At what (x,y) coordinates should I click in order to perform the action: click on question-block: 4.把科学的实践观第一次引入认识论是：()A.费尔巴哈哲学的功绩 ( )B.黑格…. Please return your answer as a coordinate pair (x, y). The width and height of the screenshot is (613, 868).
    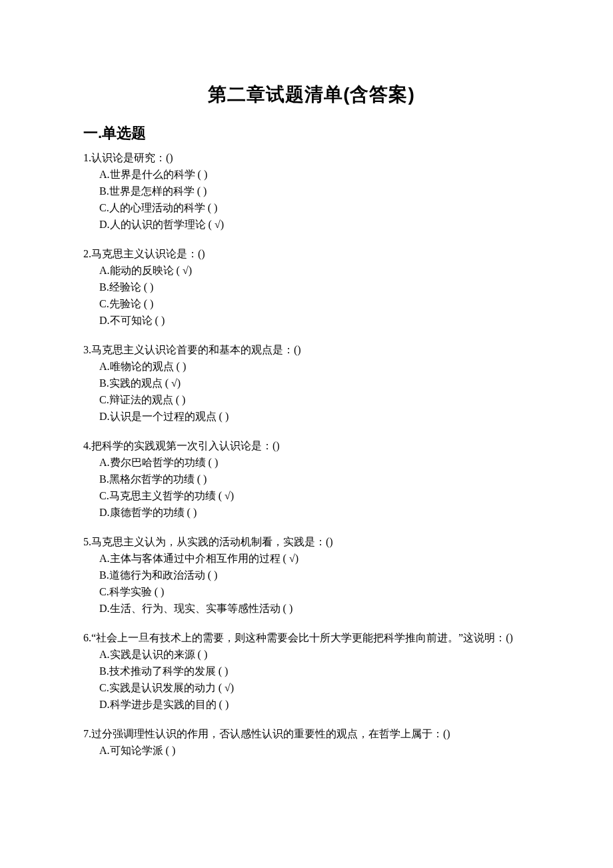
    Looking at the image, I should click on (312, 479).